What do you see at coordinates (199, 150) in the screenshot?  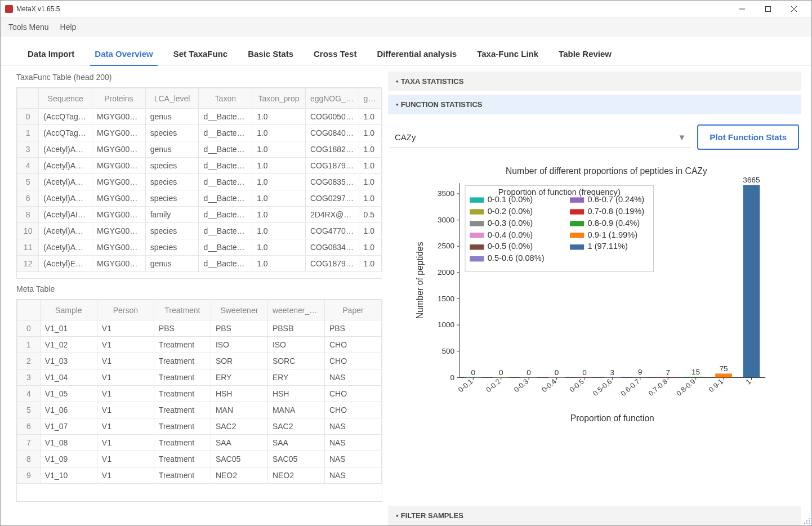 I see `table-row: 3(Acetyl)AAV...MGYG0000...genusd__Bacter…` at bounding box center [199, 150].